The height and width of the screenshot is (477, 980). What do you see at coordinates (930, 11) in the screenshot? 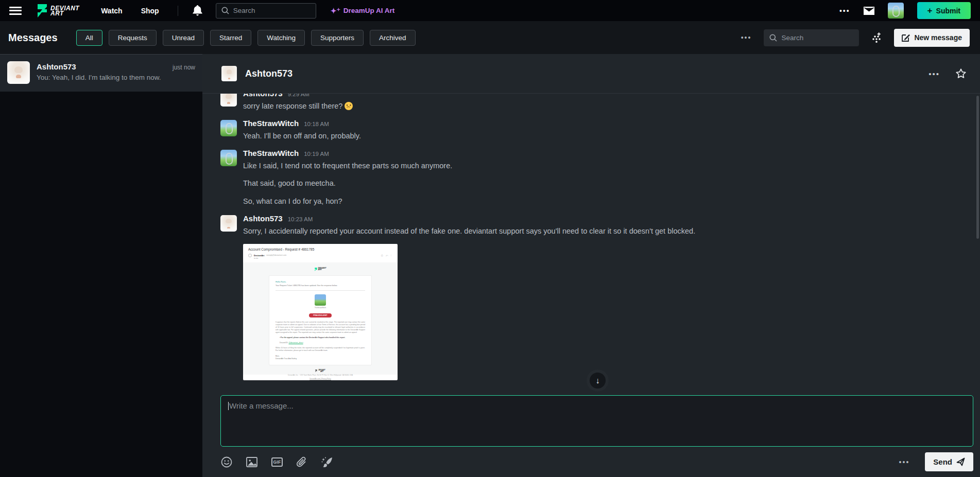
I see `plus-icon: +` at bounding box center [930, 11].